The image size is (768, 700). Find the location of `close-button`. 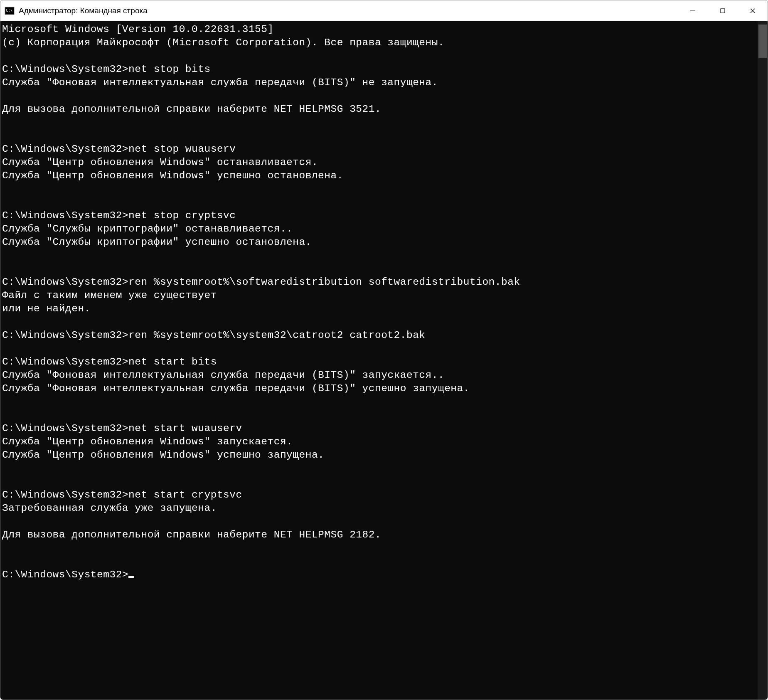

close-button is located at coordinates (753, 11).